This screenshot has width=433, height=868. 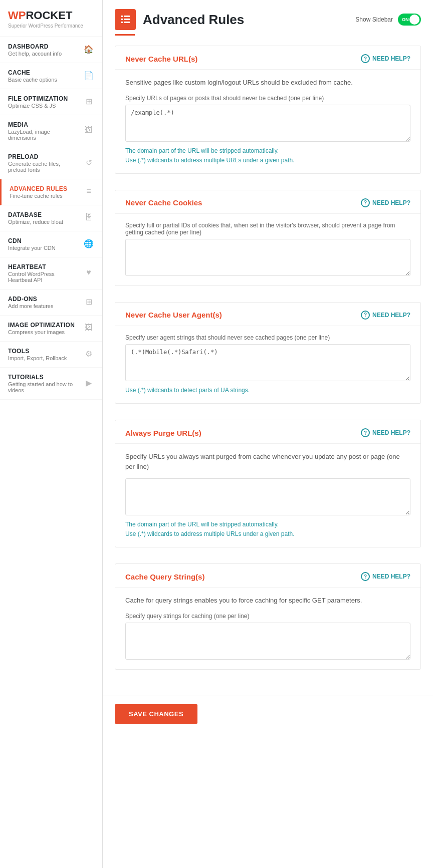 I want to click on nav-icon-cdn: 🌐, so click(x=89, y=244).